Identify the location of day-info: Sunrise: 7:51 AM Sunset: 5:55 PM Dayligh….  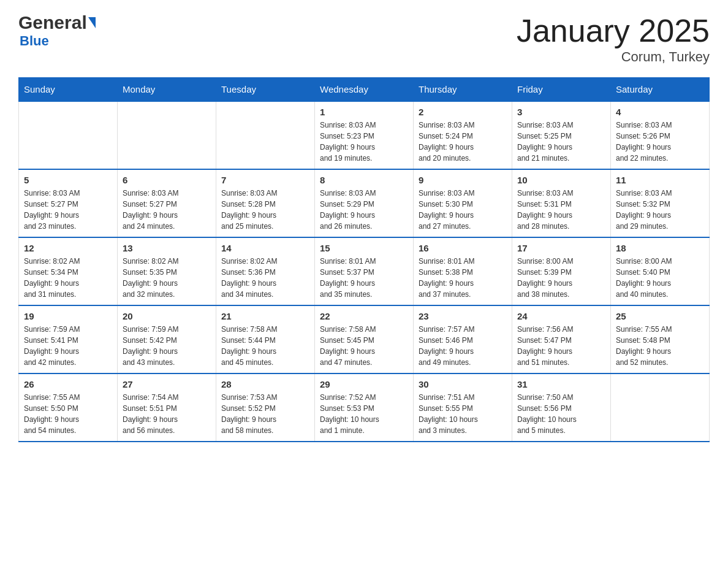
(463, 414).